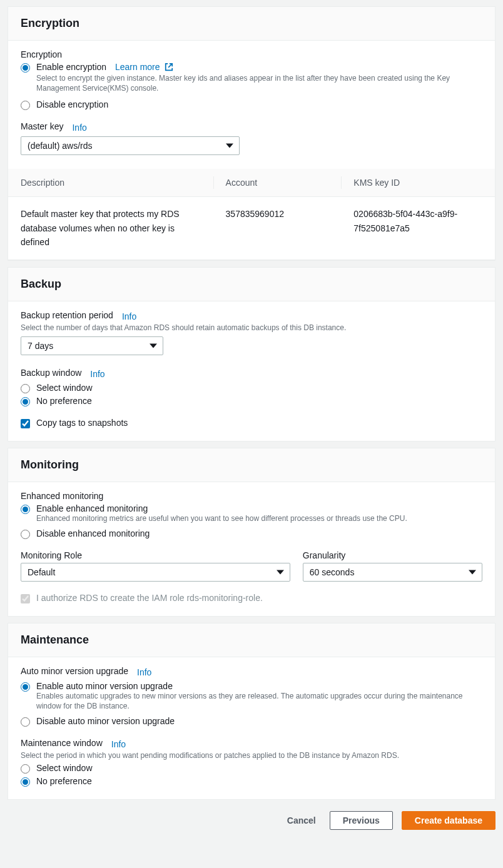 This screenshot has width=503, height=868. Describe the element at coordinates (130, 146) in the screenshot. I see `select-master-key: (default) aws/rds` at that location.